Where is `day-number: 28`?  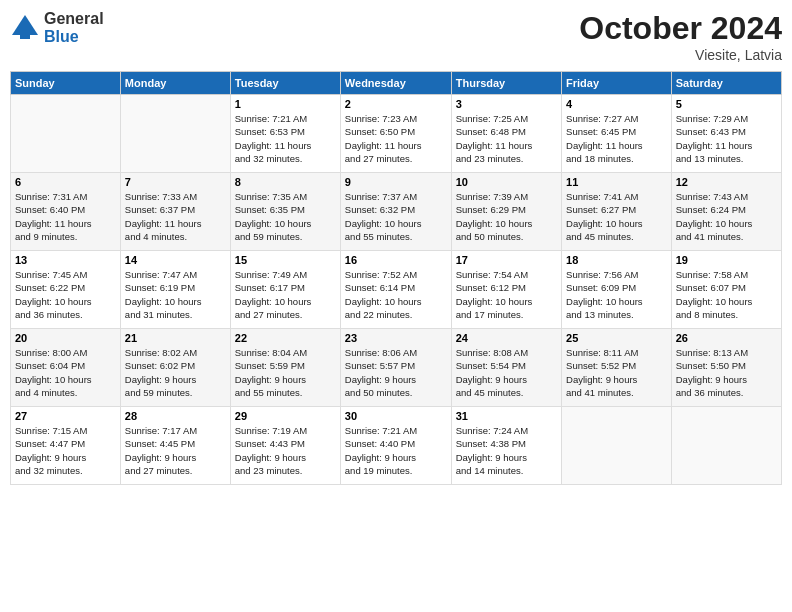 day-number: 28 is located at coordinates (176, 416).